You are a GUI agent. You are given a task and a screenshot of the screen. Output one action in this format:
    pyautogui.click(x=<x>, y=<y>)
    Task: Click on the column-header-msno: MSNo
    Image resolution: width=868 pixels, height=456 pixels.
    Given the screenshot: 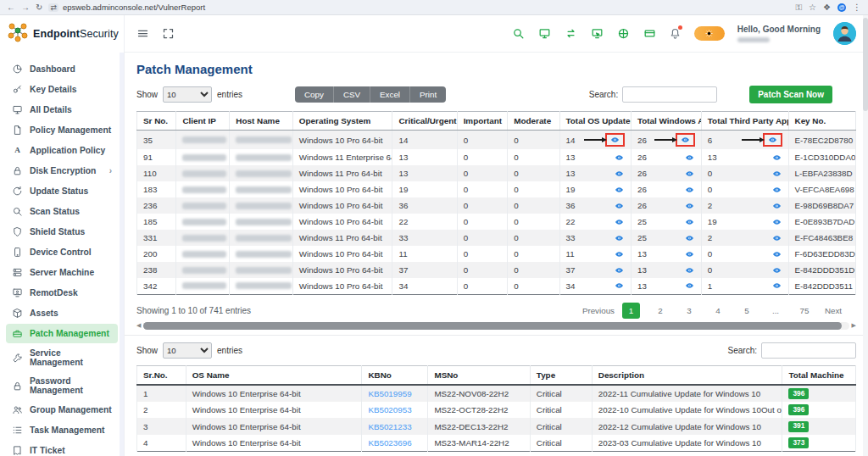 What is the action you would take?
    pyautogui.click(x=479, y=375)
    